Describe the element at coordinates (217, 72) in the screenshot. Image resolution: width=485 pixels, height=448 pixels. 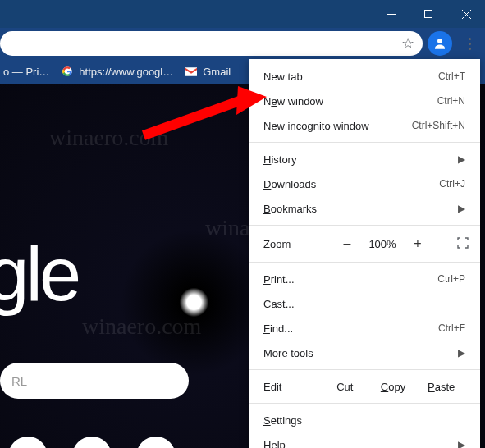
I see `bookmark-label: Gmail` at that location.